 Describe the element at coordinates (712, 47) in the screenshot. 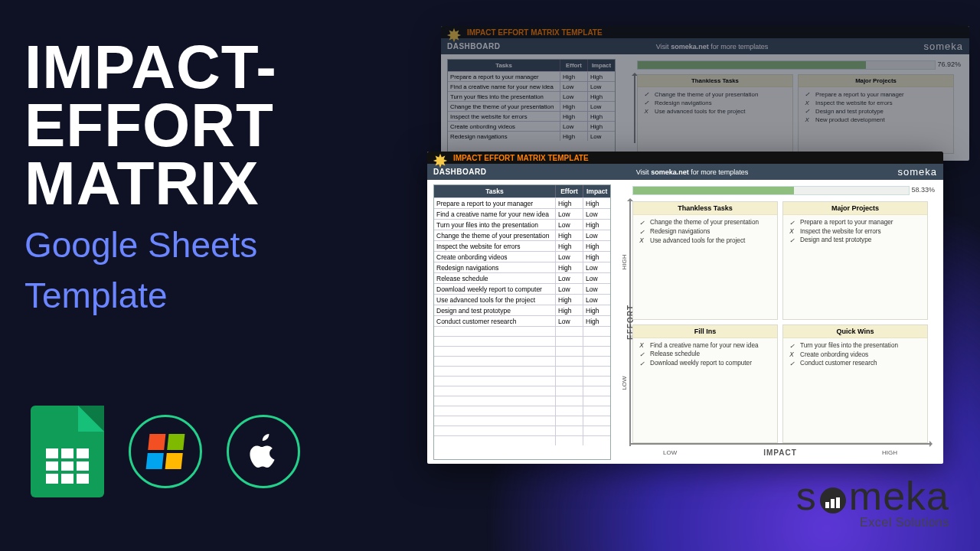

I see `visit-text-back: Visit someka.net for more templates` at that location.